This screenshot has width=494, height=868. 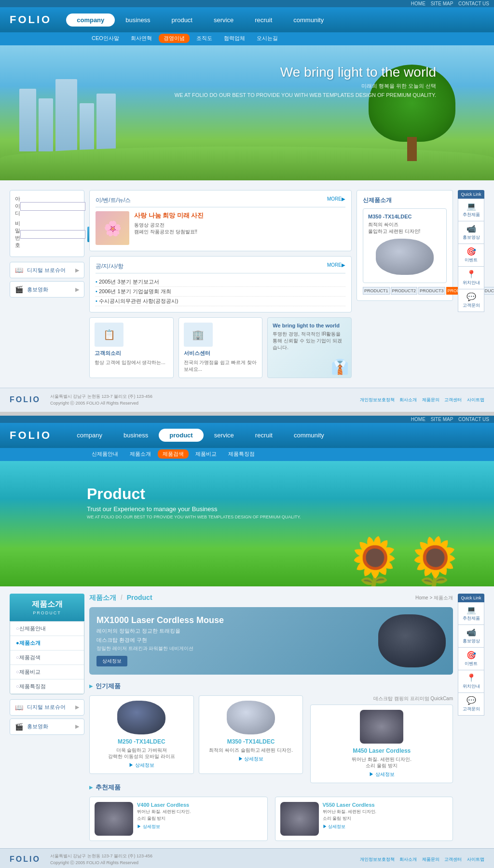 I want to click on quick-link-location: 📍 위치안내, so click(x=471, y=278).